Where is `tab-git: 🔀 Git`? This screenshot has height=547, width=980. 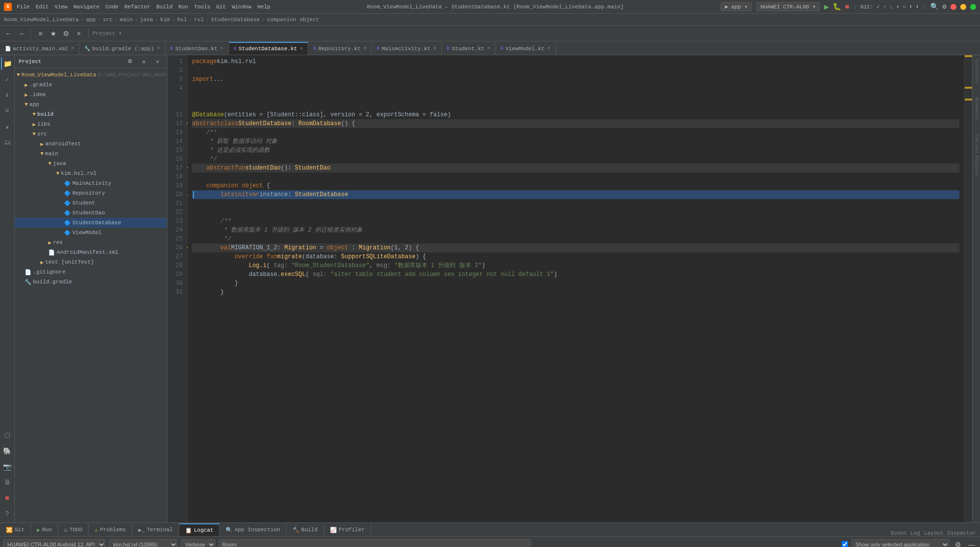 tab-git: 🔀 Git is located at coordinates (16, 530).